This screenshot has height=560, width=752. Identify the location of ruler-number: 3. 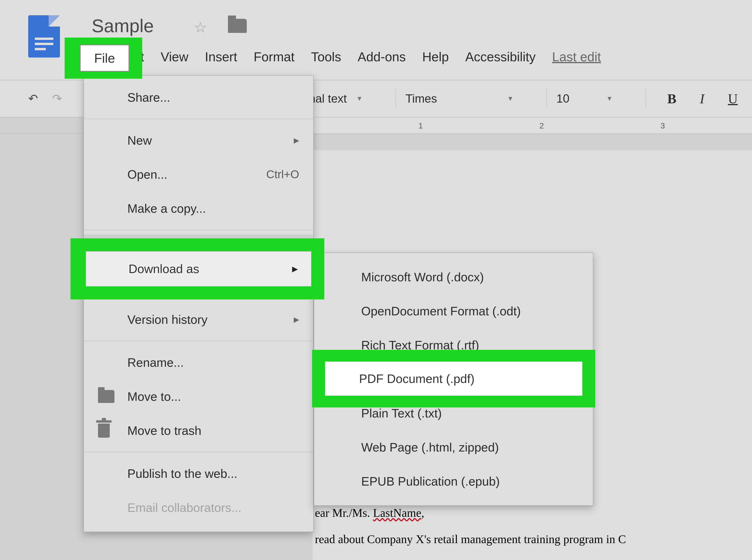
(663, 125).